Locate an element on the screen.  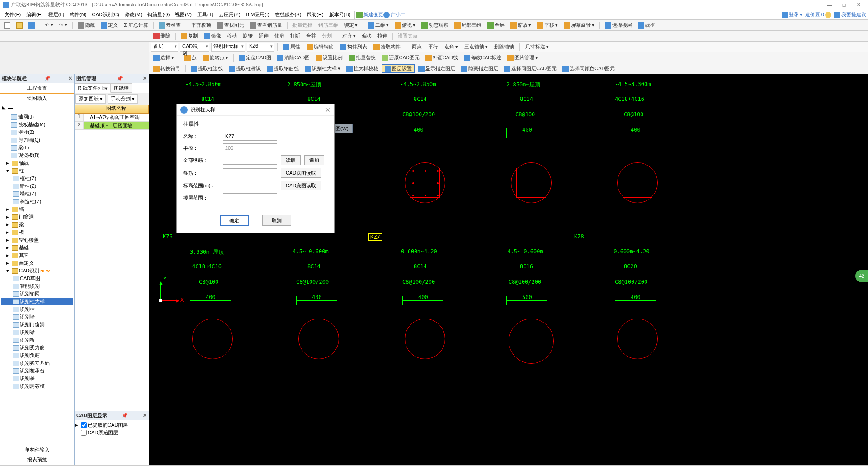
save-icon is located at coordinates (32, 25).